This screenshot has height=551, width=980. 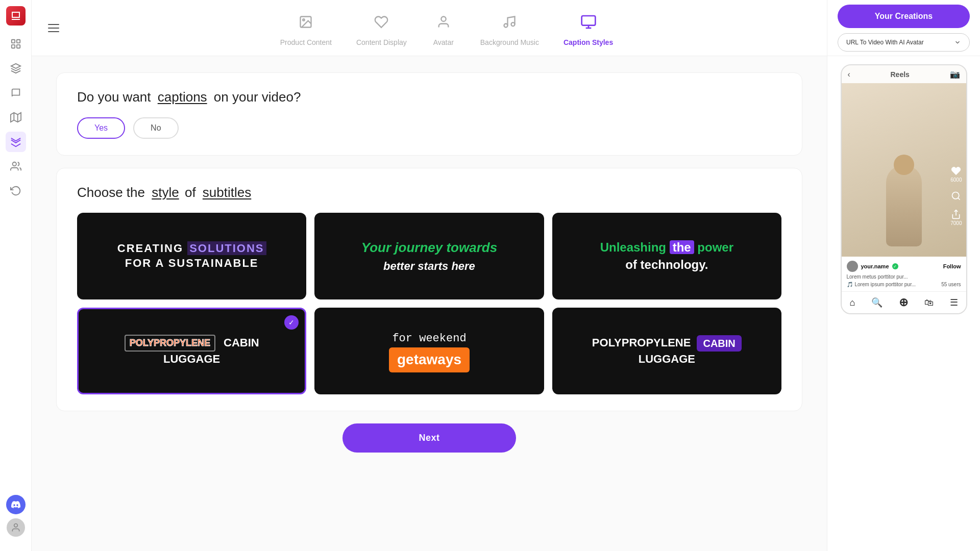 What do you see at coordinates (16, 142) in the screenshot?
I see `sidebar-item-stack` at bounding box center [16, 142].